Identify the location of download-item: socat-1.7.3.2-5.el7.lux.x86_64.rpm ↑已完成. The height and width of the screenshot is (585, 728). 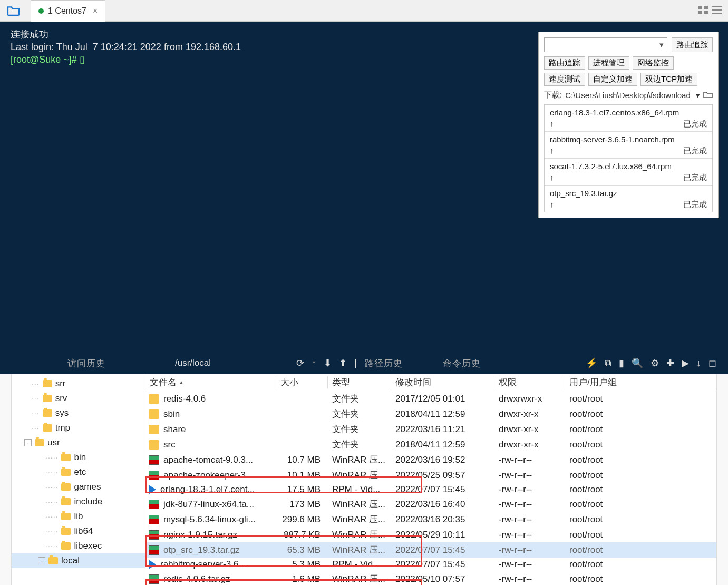
(628, 172).